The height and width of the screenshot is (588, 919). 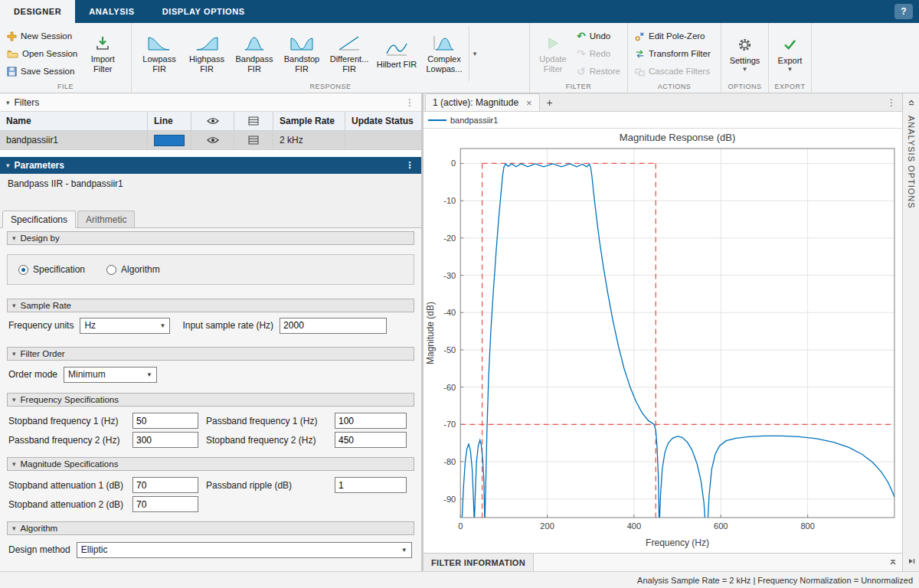 I want to click on edit-pole-zero-icon, so click(x=640, y=37).